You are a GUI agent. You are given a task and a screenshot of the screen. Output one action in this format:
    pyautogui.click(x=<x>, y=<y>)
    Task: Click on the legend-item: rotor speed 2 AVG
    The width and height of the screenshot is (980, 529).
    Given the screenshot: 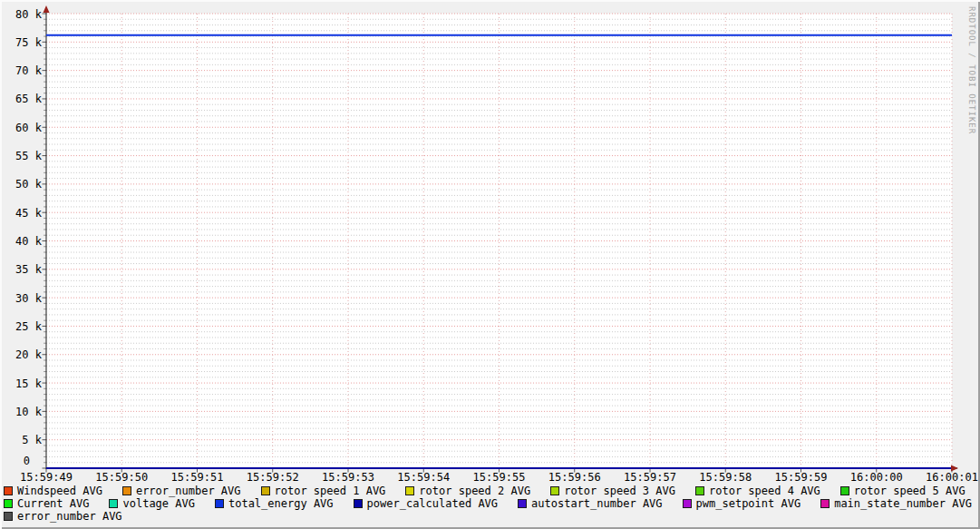 What is the action you would take?
    pyautogui.click(x=468, y=491)
    